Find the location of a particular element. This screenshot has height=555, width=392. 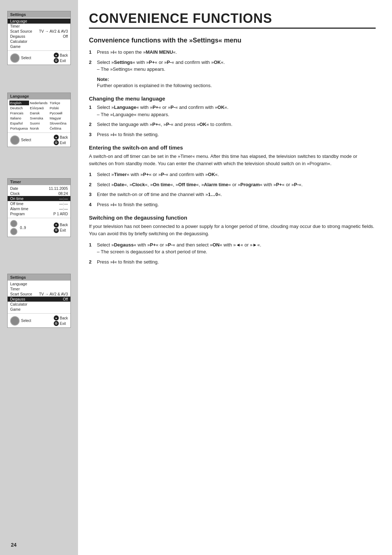

menu3-title: Timer is located at coordinates (39, 182).